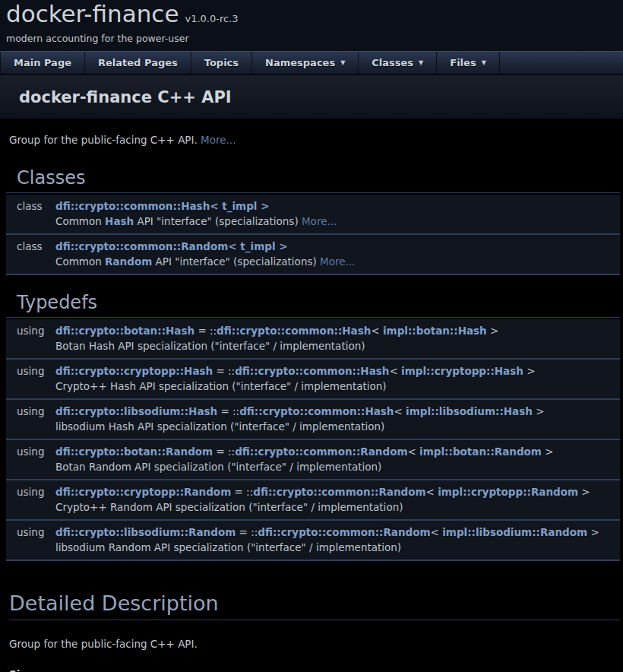  Describe the element at coordinates (312, 63) in the screenshot. I see `main-nav: Main PageRelated PagesTopicsNamespaces▼C…` at that location.